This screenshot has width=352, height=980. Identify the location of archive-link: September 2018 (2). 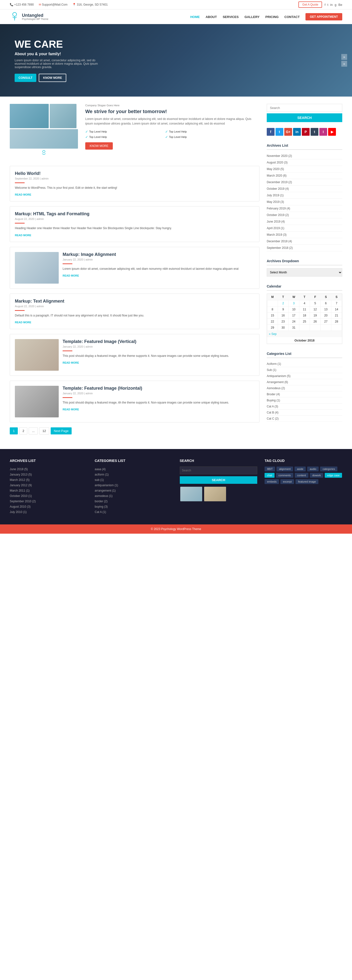
(280, 248).